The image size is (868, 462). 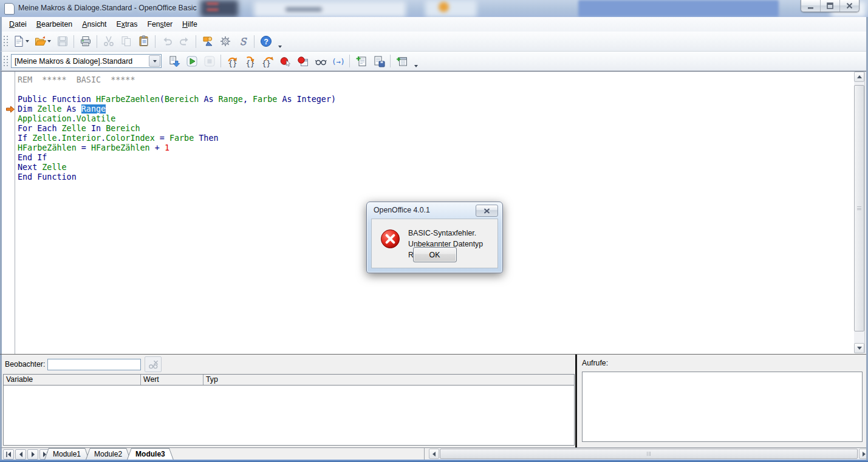 I want to click on watch-input, so click(x=94, y=364).